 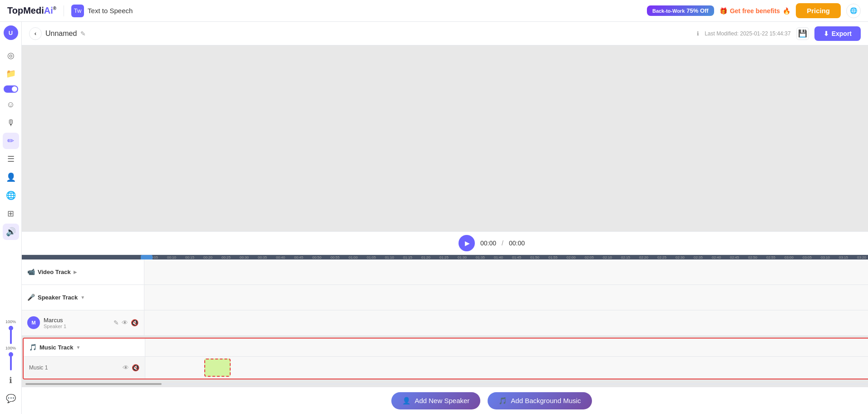 I want to click on marcus-mute-button: 🔇, so click(x=134, y=323).